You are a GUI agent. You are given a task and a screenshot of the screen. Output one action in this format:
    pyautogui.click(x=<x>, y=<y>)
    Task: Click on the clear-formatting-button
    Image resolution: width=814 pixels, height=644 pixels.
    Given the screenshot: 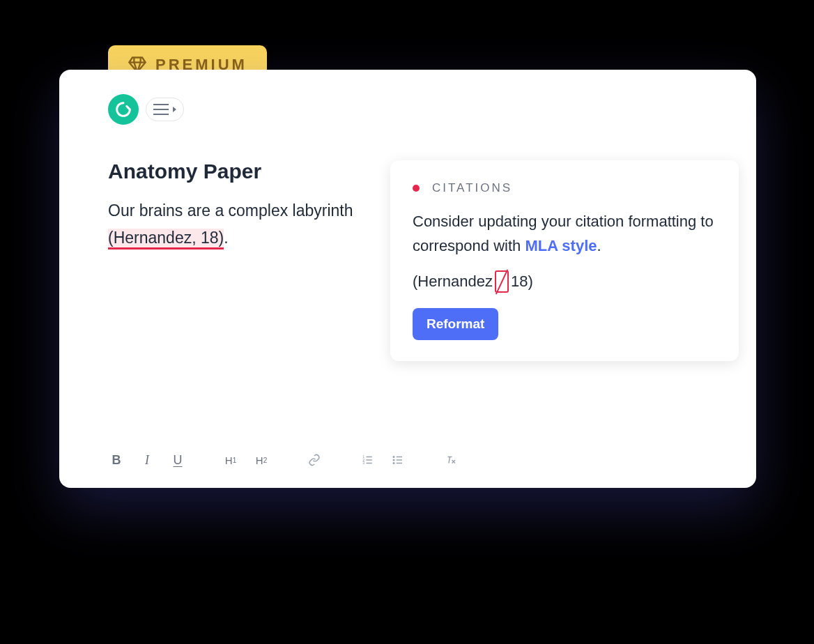 What is the action you would take?
    pyautogui.click(x=451, y=460)
    